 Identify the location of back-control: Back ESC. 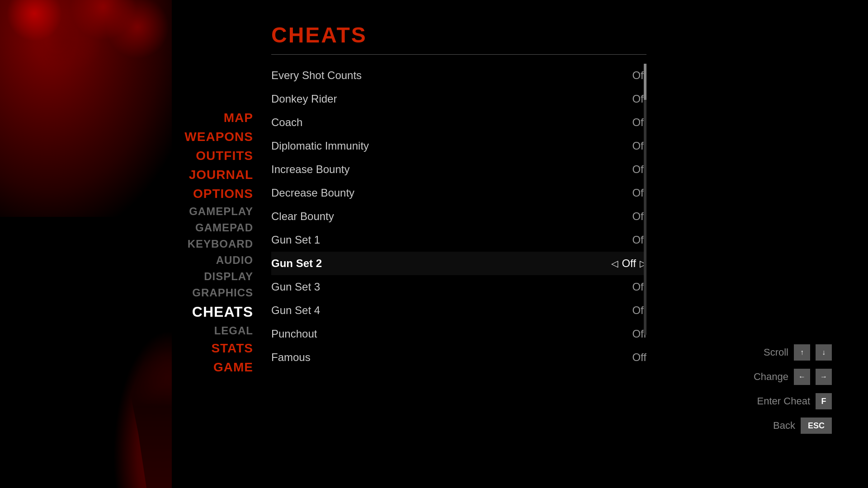
(802, 426).